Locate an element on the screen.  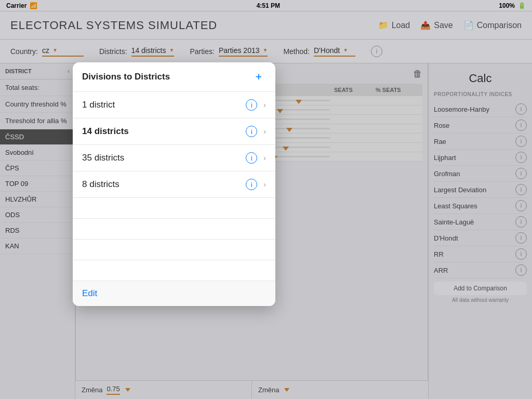
dropdown-info-btn-1: i is located at coordinates (251, 105).